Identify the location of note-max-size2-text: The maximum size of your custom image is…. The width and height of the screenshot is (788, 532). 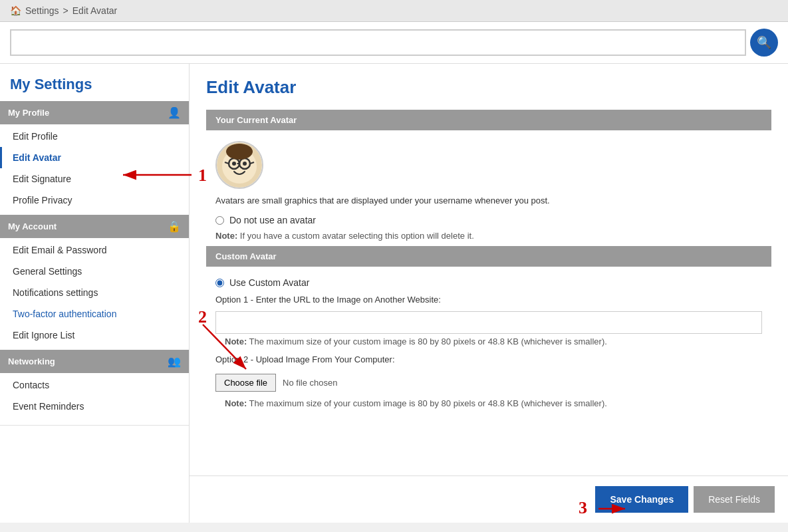
(428, 403).